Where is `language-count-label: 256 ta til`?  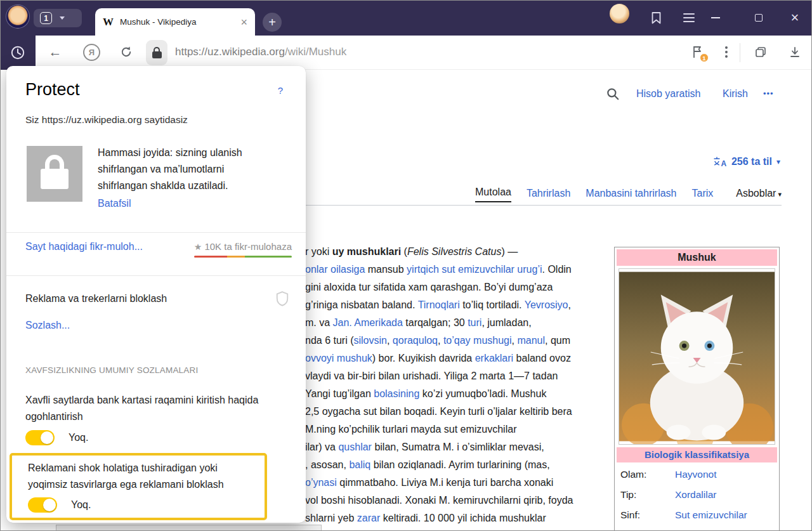 language-count-label: 256 ta til is located at coordinates (752, 162).